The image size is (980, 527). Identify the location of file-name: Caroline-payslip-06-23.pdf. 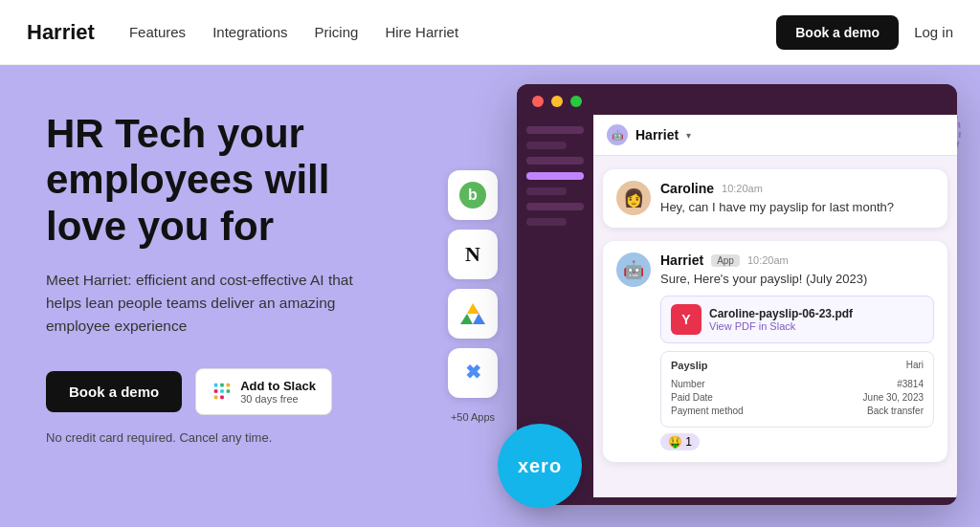
(816, 314).